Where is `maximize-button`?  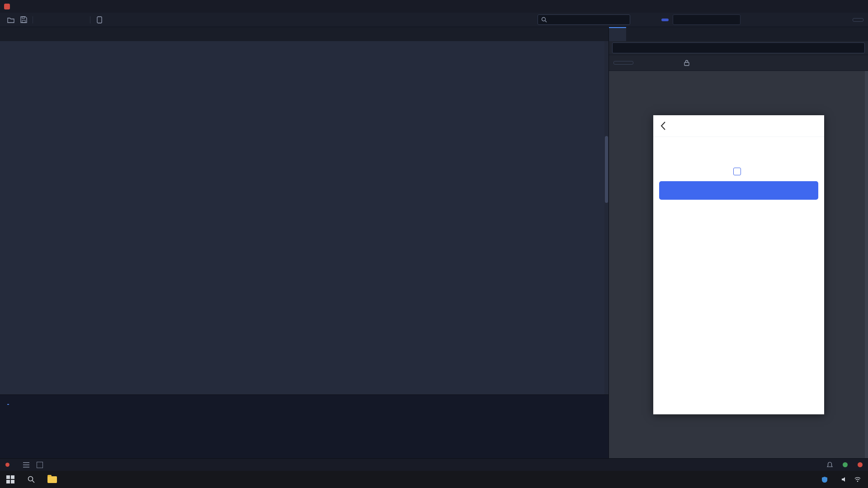 maximize-button is located at coordinates (837, 6).